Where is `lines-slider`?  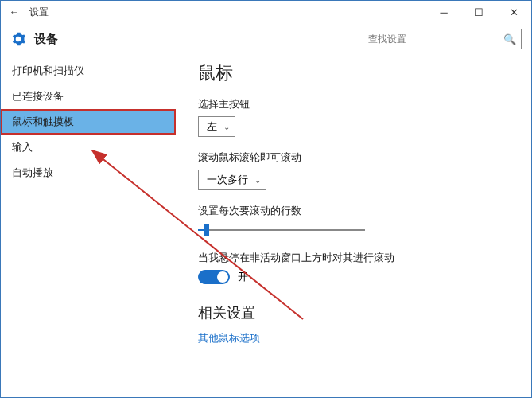 lines-slider is located at coordinates (282, 230).